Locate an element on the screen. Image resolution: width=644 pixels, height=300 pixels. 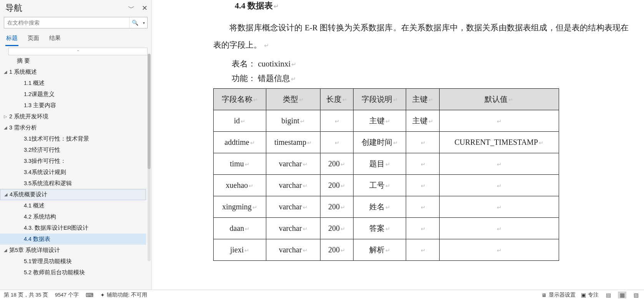
close-icon: ✕ is located at coordinates (144, 8).